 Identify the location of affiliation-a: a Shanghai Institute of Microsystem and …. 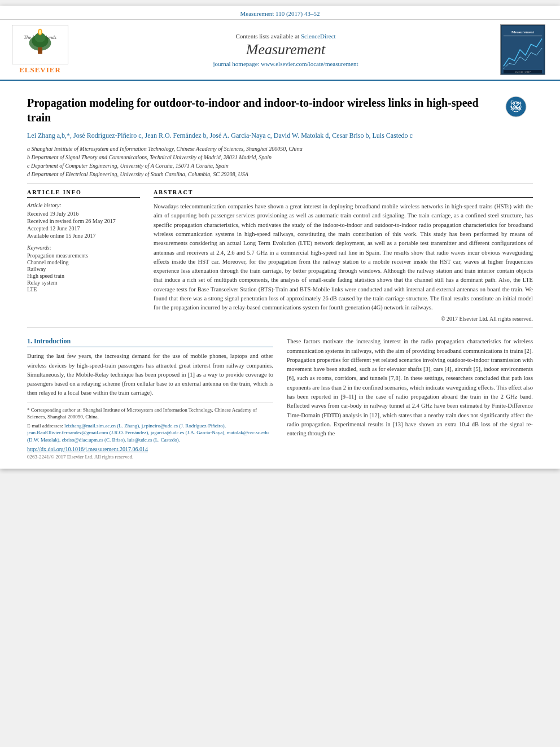
(280, 149).